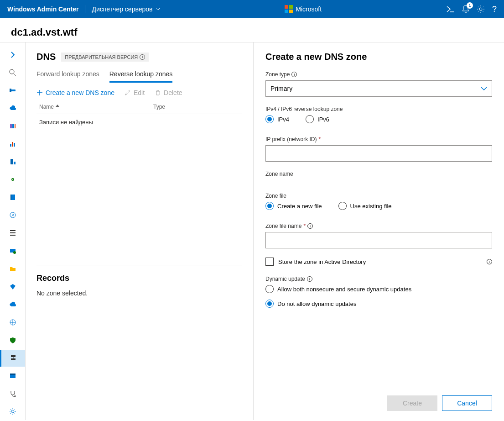 Image resolution: width=504 pixels, height=421 pixels. I want to click on cloud-icon, so click(13, 108).